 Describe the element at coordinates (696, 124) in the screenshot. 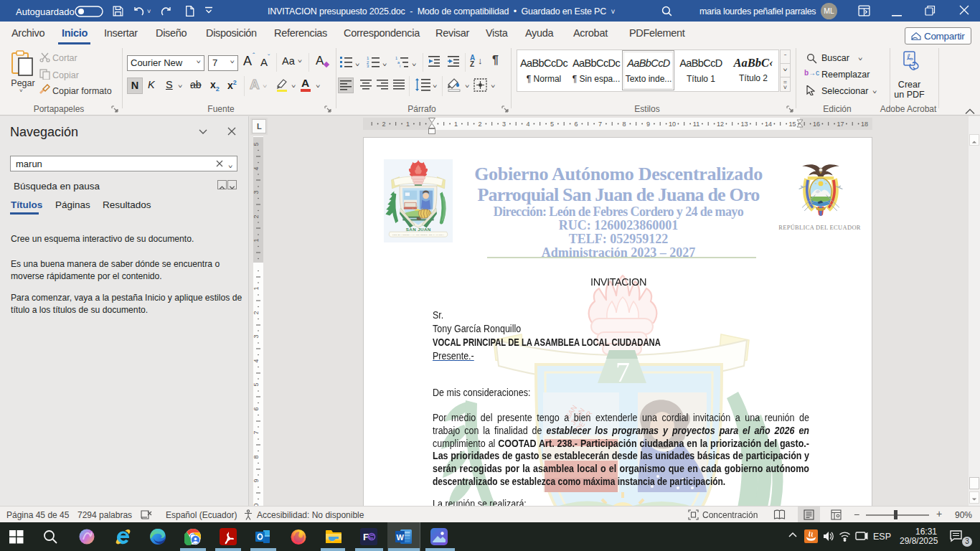

I see `svg-text: 11` at that location.